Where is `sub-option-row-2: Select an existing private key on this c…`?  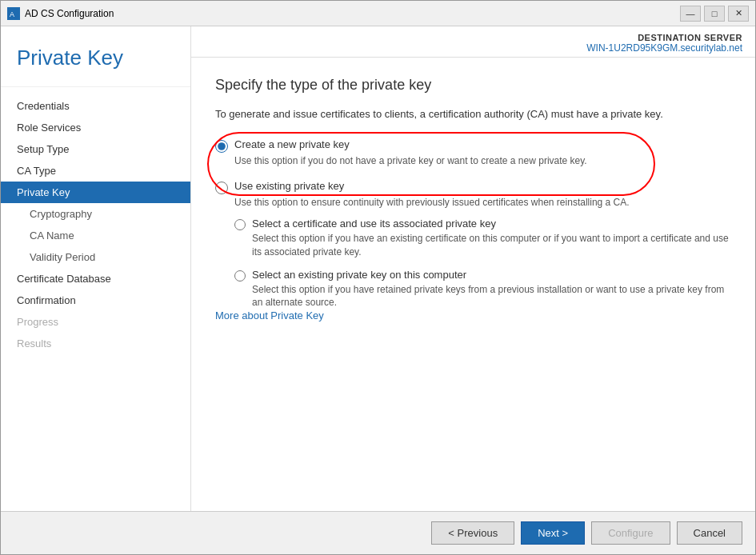 sub-option-row-2: Select an existing private key on this c… is located at coordinates (483, 275).